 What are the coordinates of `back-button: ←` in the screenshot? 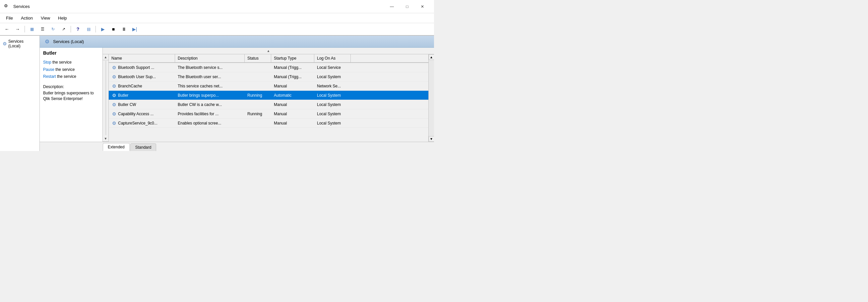 It's located at (7, 29).